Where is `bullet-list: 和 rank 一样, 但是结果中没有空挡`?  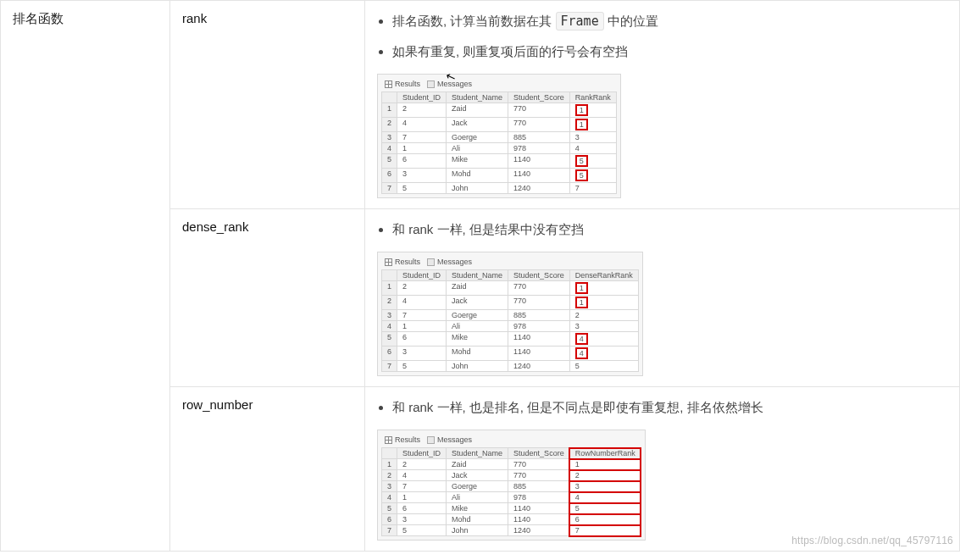 bullet-list: 和 rank 一样, 但是结果中没有空挡 is located at coordinates (669, 230).